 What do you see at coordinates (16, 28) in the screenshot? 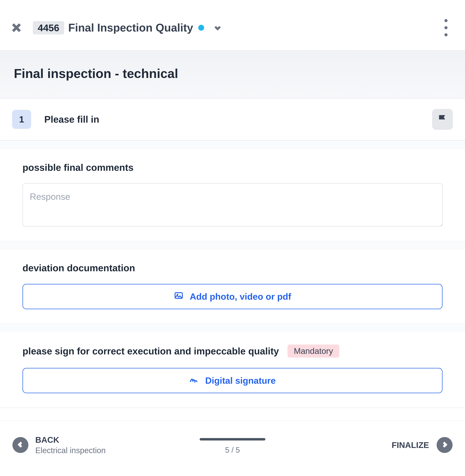
I see `close-icon` at bounding box center [16, 28].